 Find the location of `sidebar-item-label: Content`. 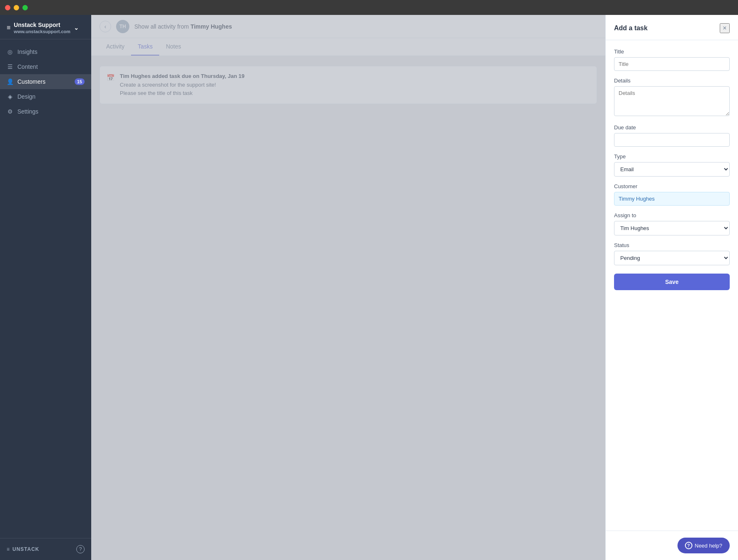

sidebar-item-label: Content is located at coordinates (27, 67).